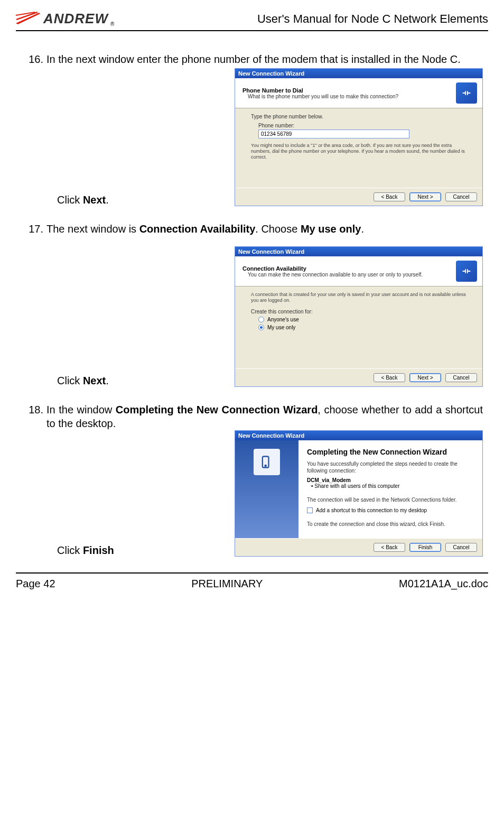 This screenshot has height=832, width=504. Describe the element at coordinates (112, 24) in the screenshot. I see `logo-registered-icon: ®` at that location.